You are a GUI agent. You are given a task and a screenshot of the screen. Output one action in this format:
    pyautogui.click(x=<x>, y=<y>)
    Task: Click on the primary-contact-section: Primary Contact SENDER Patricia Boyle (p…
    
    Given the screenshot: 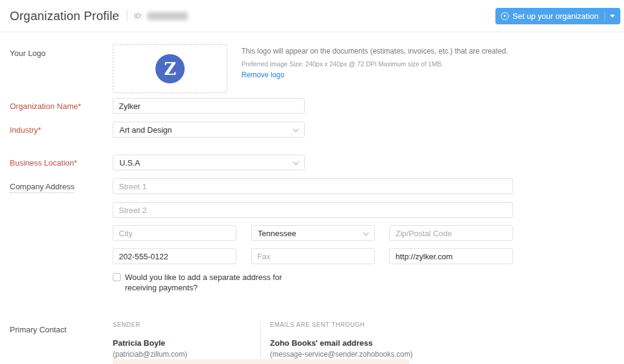 What is the action you would take?
    pyautogui.click(x=312, y=340)
    